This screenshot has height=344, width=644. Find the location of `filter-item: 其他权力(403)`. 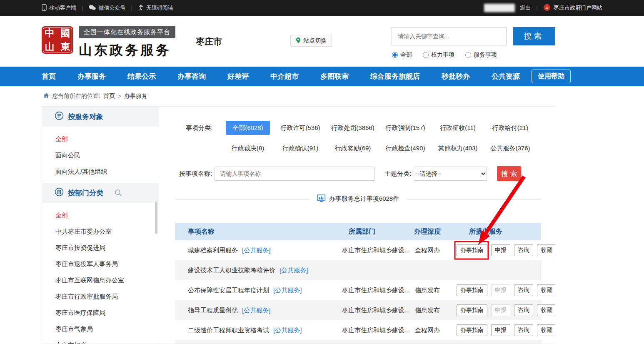

filter-item: 其他权力(403) is located at coordinates (457, 148).